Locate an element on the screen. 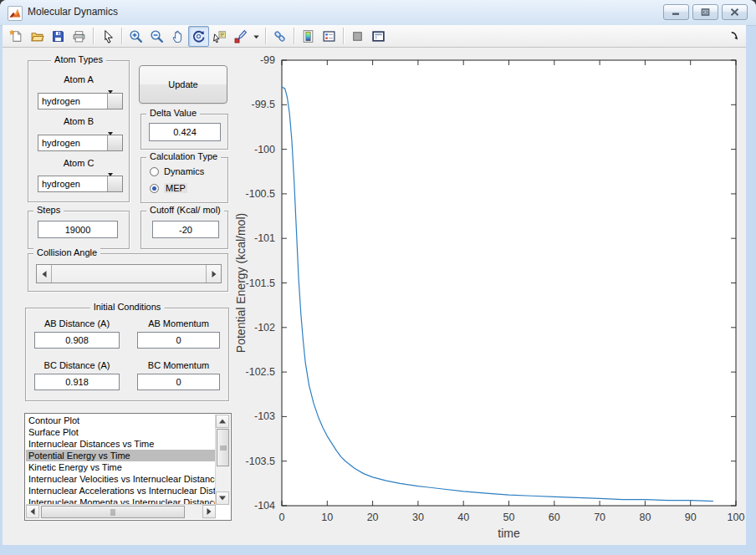 The image size is (756, 555). matlab-logo-icon is located at coordinates (15, 13).